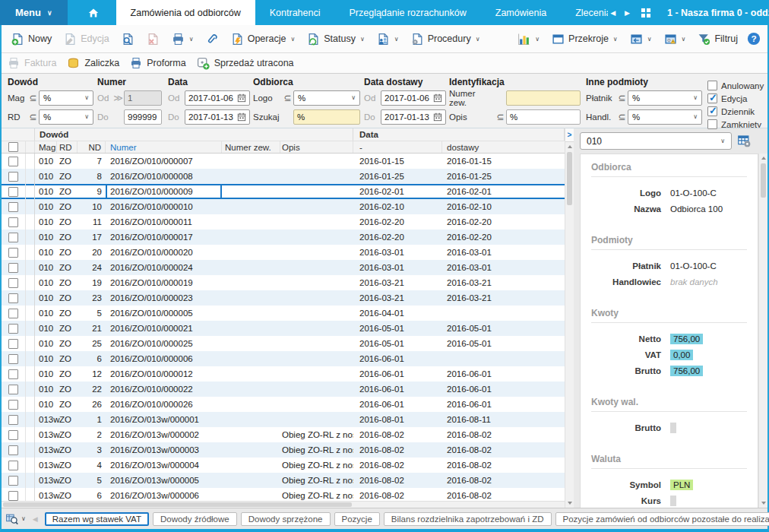 This screenshot has height=532, width=769. I want to click on statuses-button: Statusy ∨, so click(336, 40).